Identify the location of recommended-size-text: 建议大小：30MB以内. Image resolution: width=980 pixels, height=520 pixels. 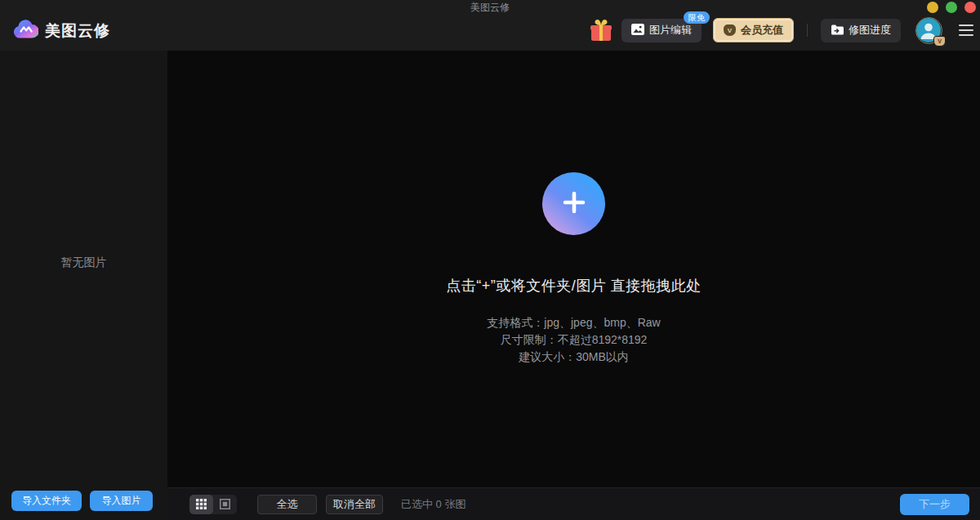
(573, 358).